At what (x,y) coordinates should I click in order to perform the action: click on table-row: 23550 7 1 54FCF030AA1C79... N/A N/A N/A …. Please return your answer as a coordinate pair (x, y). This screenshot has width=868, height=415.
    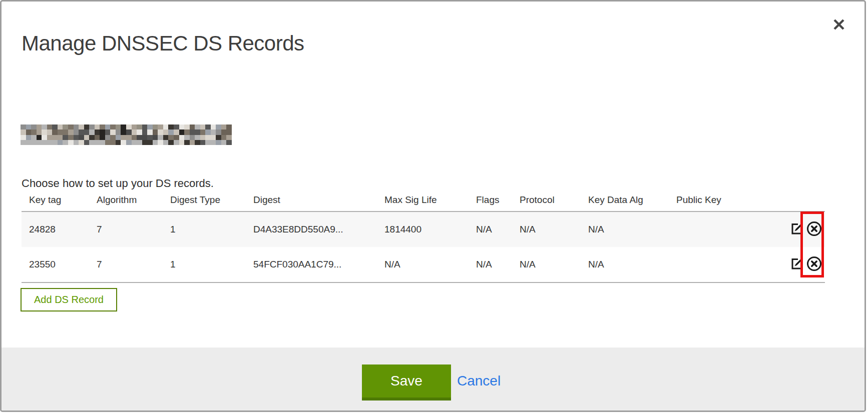
    Looking at the image, I should click on (423, 264).